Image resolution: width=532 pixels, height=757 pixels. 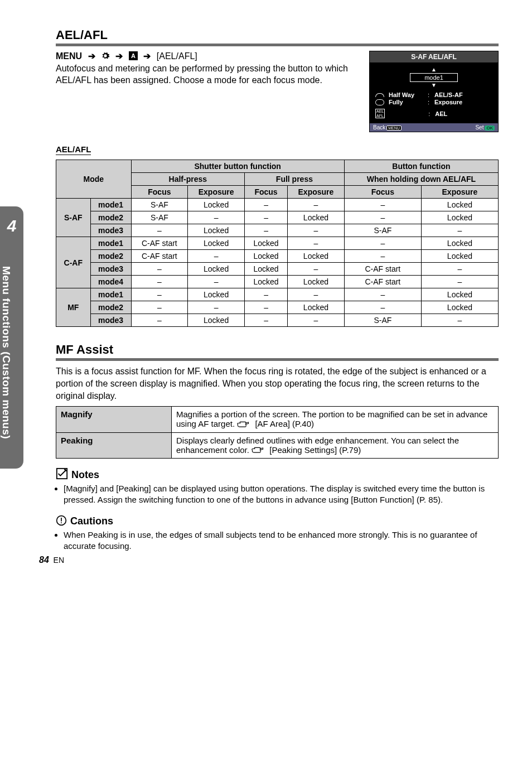 I want to click on cautions-heading: Cautions, so click(x=277, y=521).